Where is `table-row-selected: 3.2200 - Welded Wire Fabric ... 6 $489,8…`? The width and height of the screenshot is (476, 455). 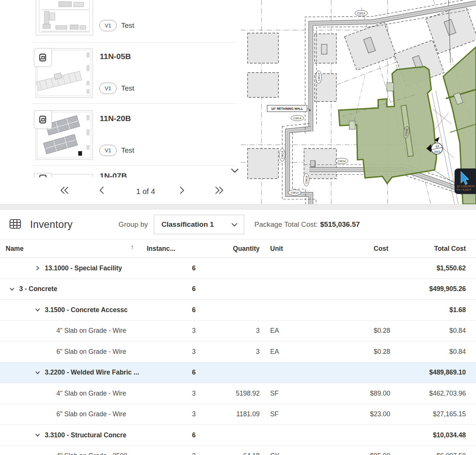 table-row-selected: 3.2200 - Welded Wire Fabric ... 6 $489,8… is located at coordinates (238, 373).